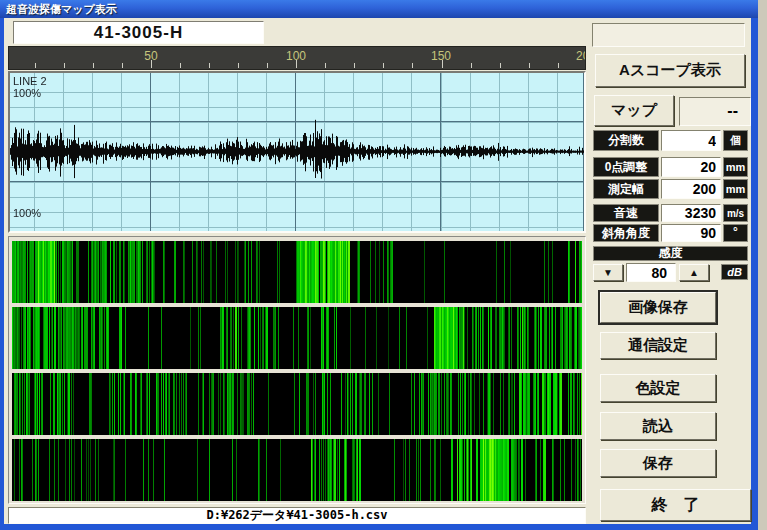 The height and width of the screenshot is (530, 767). Describe the element at coordinates (2, 274) in the screenshot. I see `window-border-left` at that location.